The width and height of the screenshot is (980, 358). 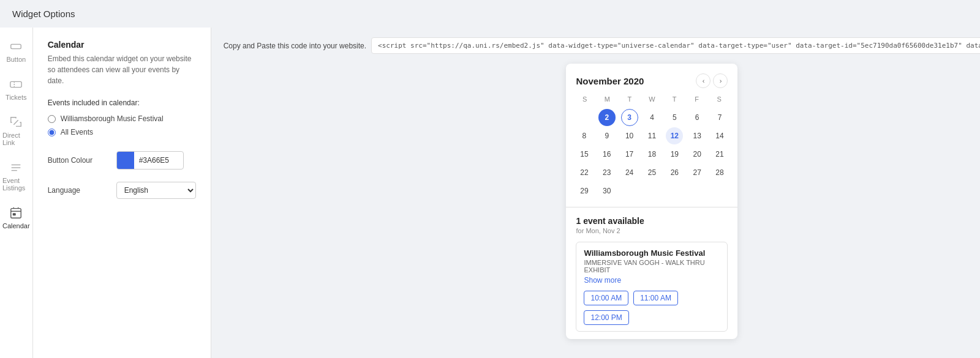 What do you see at coordinates (608, 99) in the screenshot?
I see `day-header-m: M` at bounding box center [608, 99].